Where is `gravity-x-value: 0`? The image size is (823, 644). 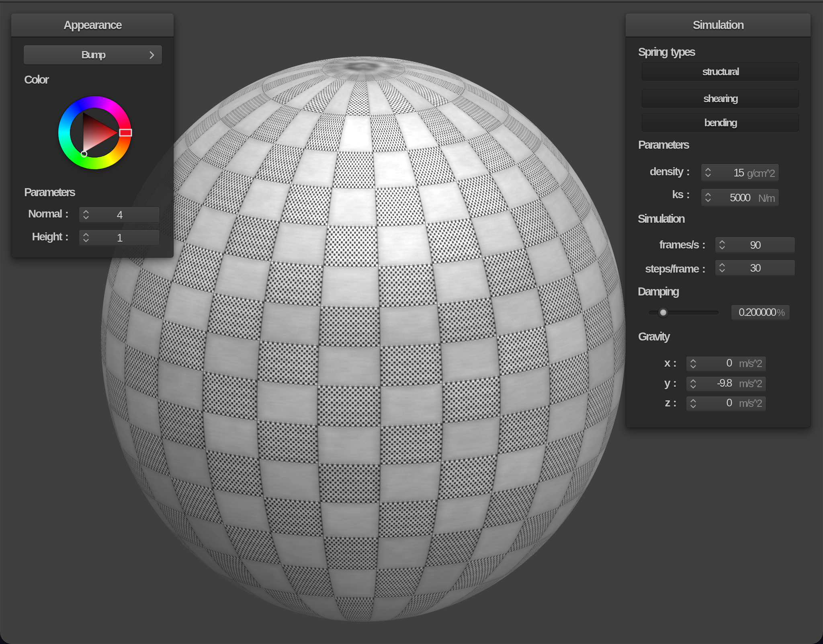 gravity-x-value: 0 is located at coordinates (729, 363).